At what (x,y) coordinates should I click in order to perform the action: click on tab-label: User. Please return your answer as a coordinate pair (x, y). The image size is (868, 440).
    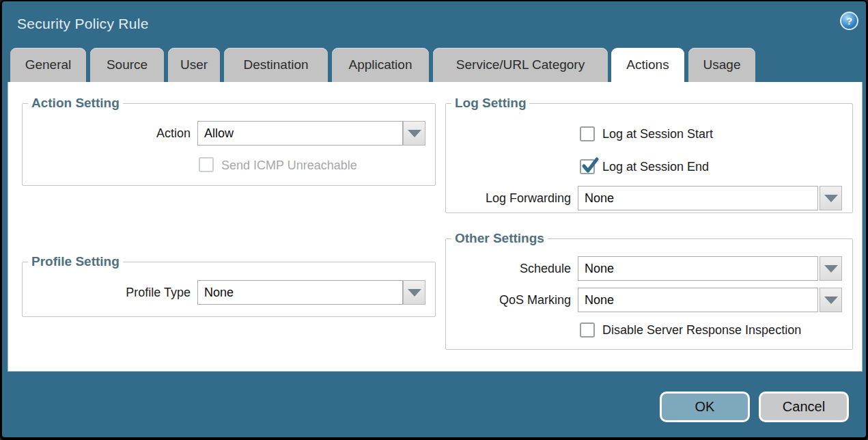
    Looking at the image, I should click on (194, 64).